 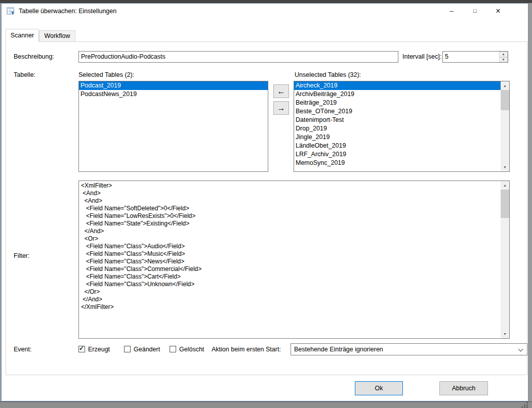 I want to click on cancel-button: Abbruch, so click(x=464, y=388).